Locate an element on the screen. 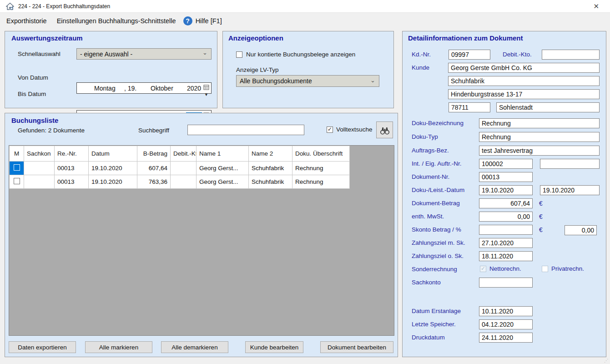  search-binoculars-button is located at coordinates (385, 130).